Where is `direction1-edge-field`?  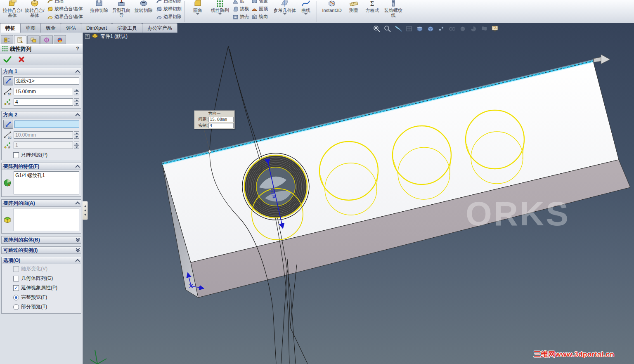
direction1-edge-field is located at coordinates (47, 81).